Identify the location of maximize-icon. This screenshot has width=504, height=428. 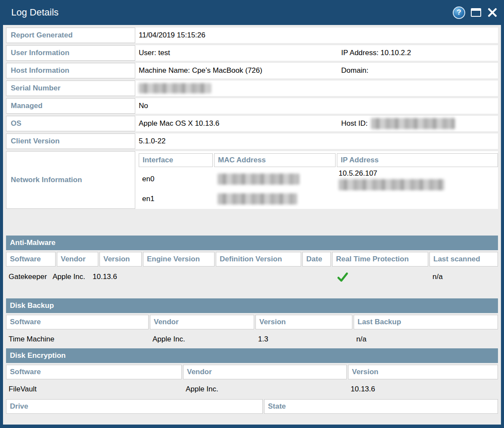
(476, 12).